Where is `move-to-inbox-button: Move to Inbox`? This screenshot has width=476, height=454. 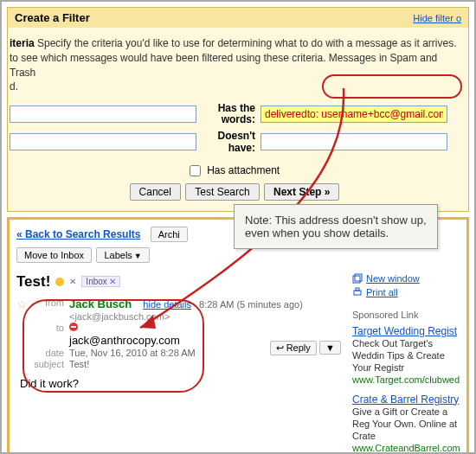
move-to-inbox-button: Move to Inbox is located at coordinates (54, 255).